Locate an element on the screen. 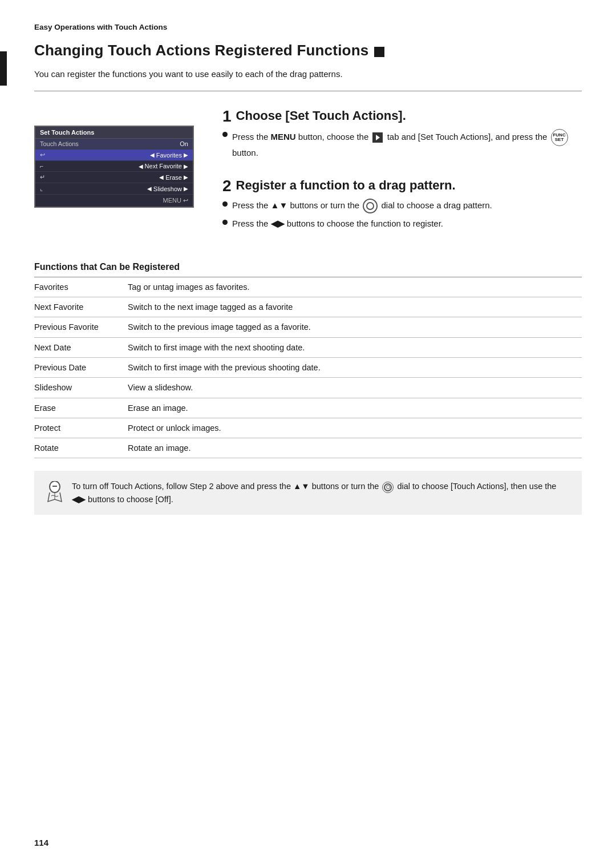  up-down-arrows-icon: ▲▼ is located at coordinates (279, 205).